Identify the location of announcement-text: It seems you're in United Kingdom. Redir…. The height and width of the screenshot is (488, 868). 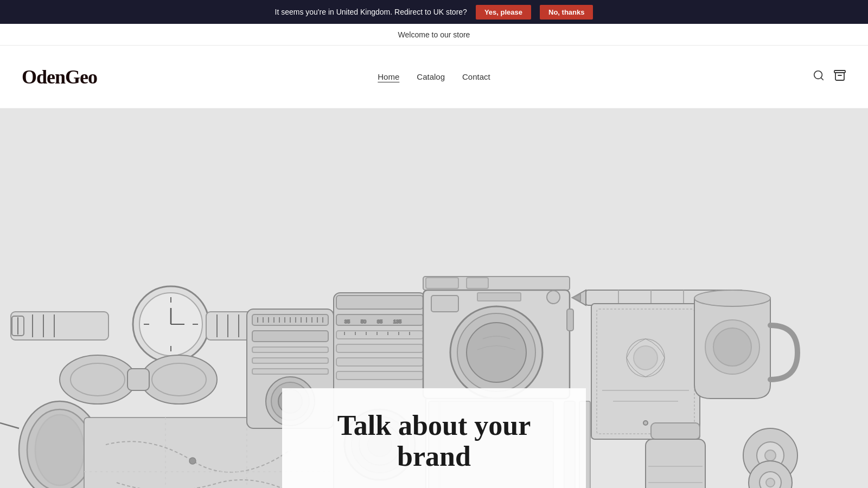
(371, 12).